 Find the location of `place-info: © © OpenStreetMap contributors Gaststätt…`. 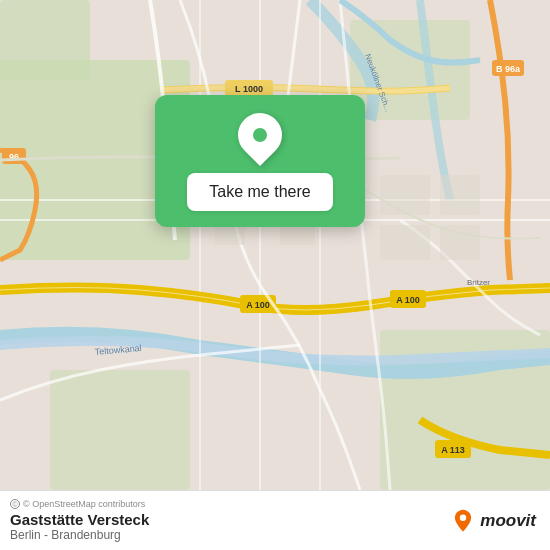

place-info: © © OpenStreetMap contributors Gaststätt… is located at coordinates (80, 520).